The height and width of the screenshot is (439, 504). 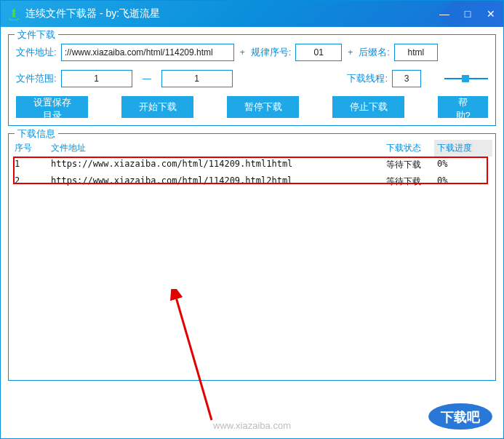 What do you see at coordinates (271, 52) in the screenshot?
I see `rule-label: 规律序号:` at bounding box center [271, 52].